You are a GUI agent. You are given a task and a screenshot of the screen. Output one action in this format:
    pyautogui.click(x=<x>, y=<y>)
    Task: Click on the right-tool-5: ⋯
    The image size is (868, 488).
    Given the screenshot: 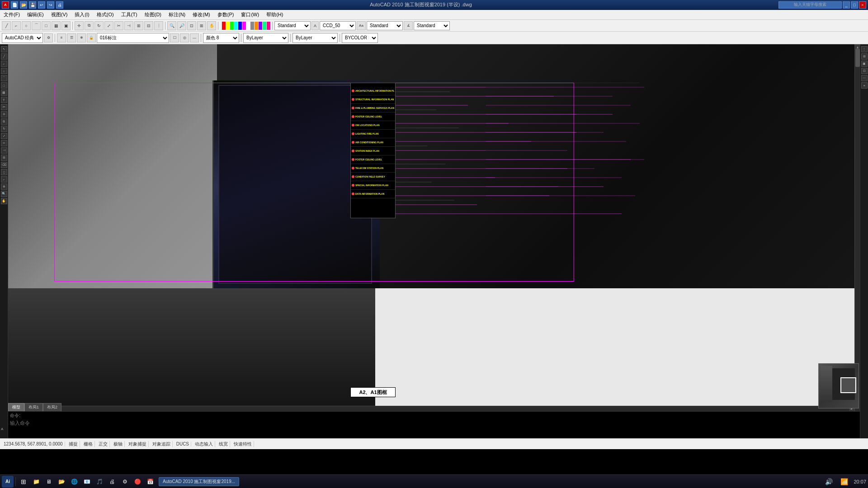 What is the action you would take?
    pyautogui.click(x=864, y=78)
    